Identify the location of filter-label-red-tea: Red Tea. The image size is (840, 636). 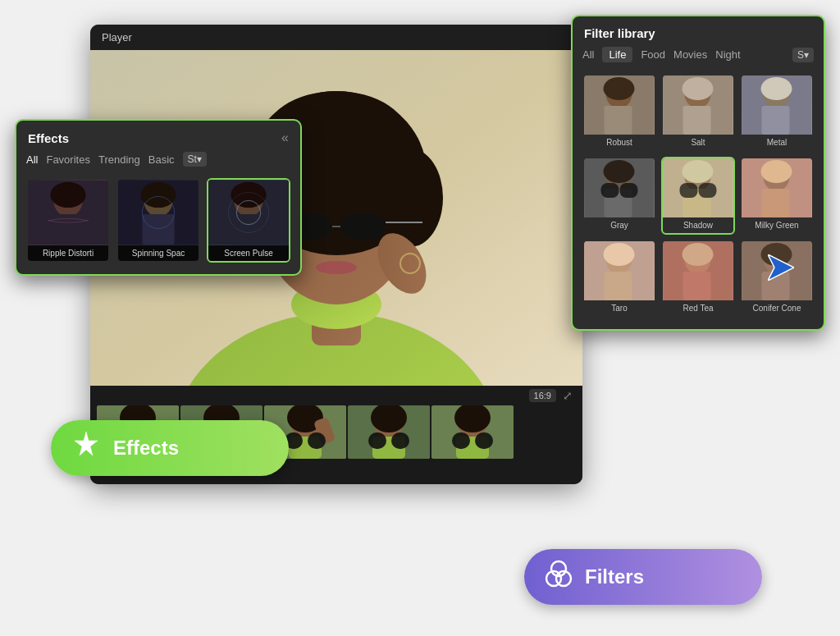
(698, 309).